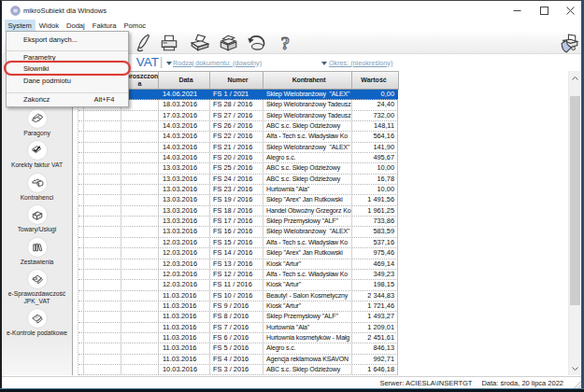 The image size is (584, 392). Describe the element at coordinates (238, 306) in the screenshot. I see `table-row: 11.03.2016 FS 9 / 2016 Kiosk "Artur" 1 7…` at that location.